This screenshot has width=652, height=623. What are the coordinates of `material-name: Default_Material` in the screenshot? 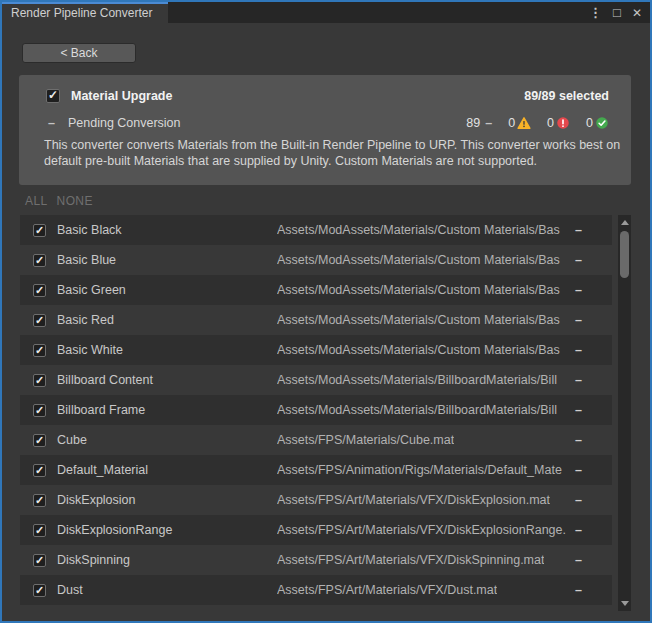 It's located at (102, 470).